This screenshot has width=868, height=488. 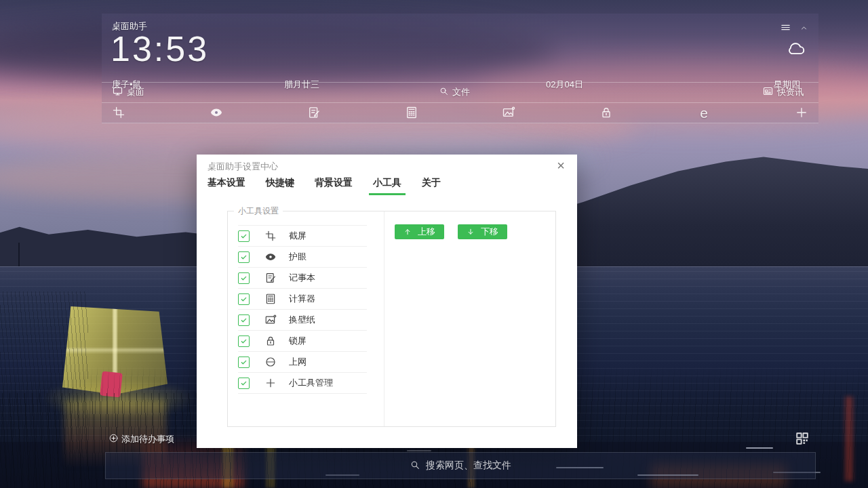 I want to click on file-search-placeholder: 文件, so click(x=461, y=92).